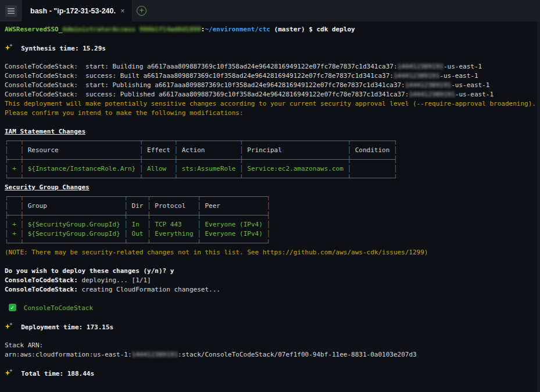 This screenshot has height=392, width=540. I want to click on prompt-user-redacted: AdministratorAccess 986b1f14ad8d1890, so click(131, 29).